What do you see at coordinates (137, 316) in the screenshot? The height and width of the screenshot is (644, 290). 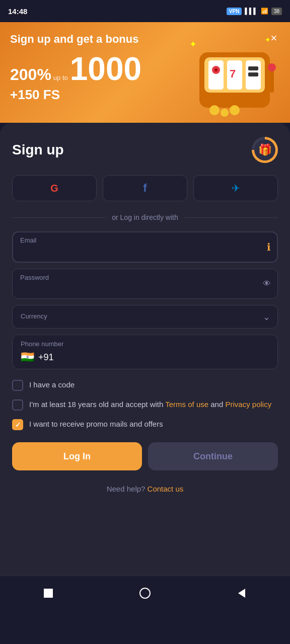 I see `currency-label: Currency` at bounding box center [137, 316].